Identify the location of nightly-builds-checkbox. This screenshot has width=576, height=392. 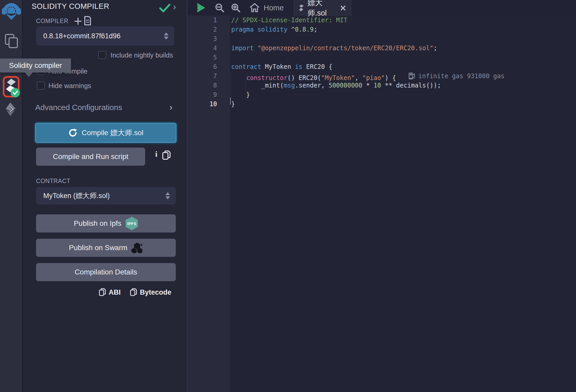
(102, 55).